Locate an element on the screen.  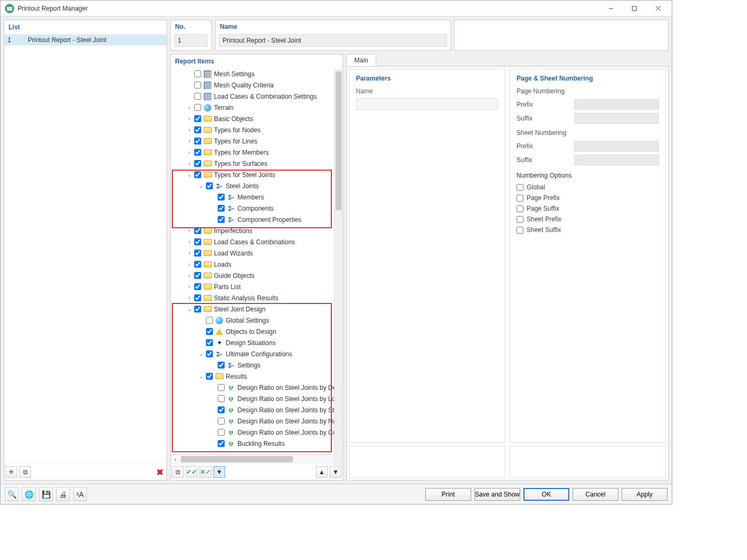
expand-all-icon: ⧉ is located at coordinates (178, 472).